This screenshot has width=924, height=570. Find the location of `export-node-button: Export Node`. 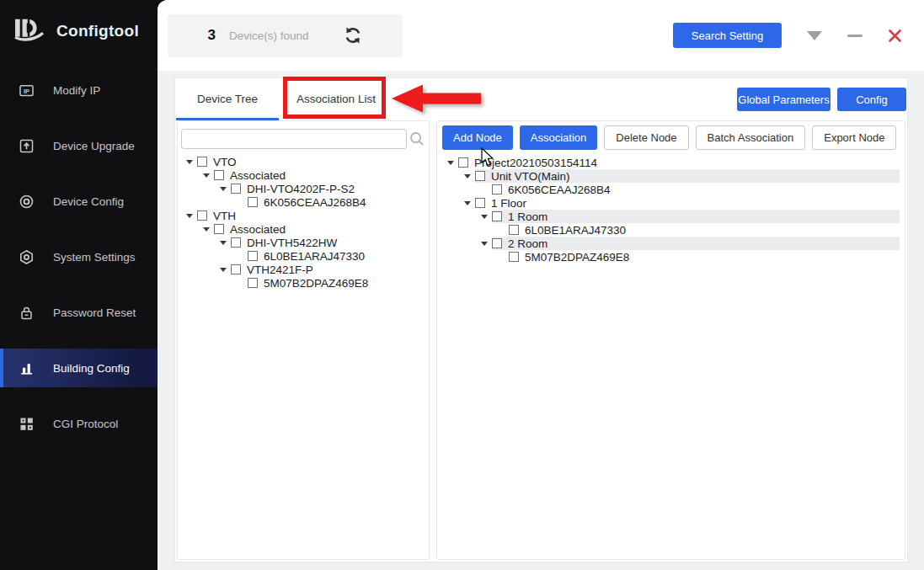

export-node-button: Export Node is located at coordinates (854, 138).